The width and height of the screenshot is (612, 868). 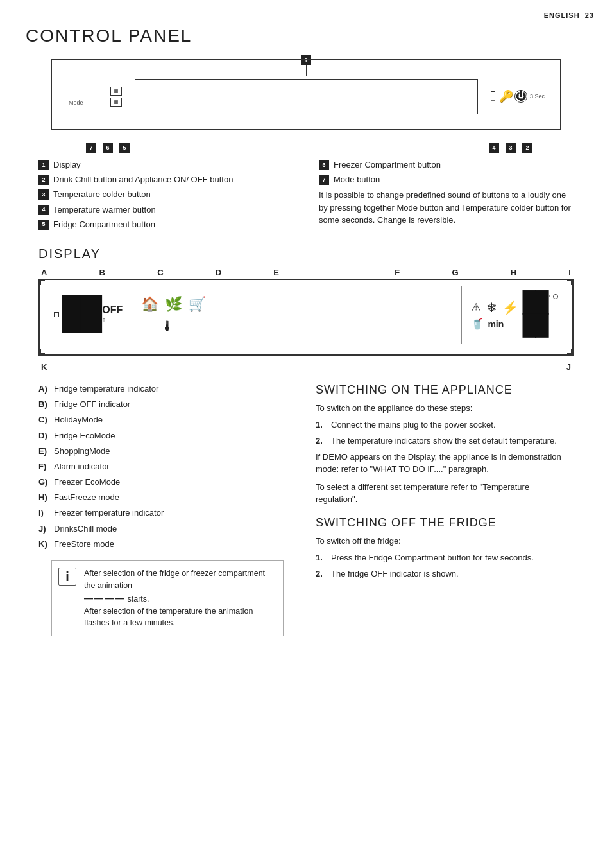 I want to click on switching-off-steps: 1. Press the Fridge Compartment button f…, so click(x=445, y=566).